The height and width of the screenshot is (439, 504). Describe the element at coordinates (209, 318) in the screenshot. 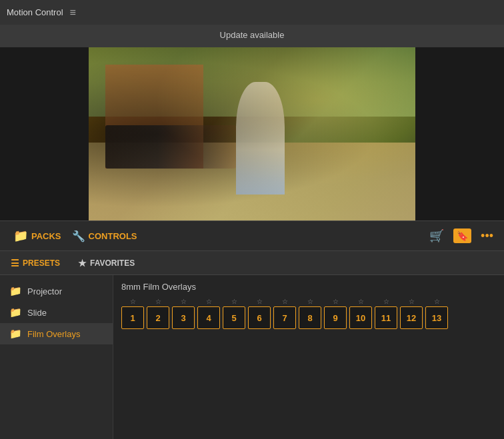

I see `preset-number: 4` at that location.